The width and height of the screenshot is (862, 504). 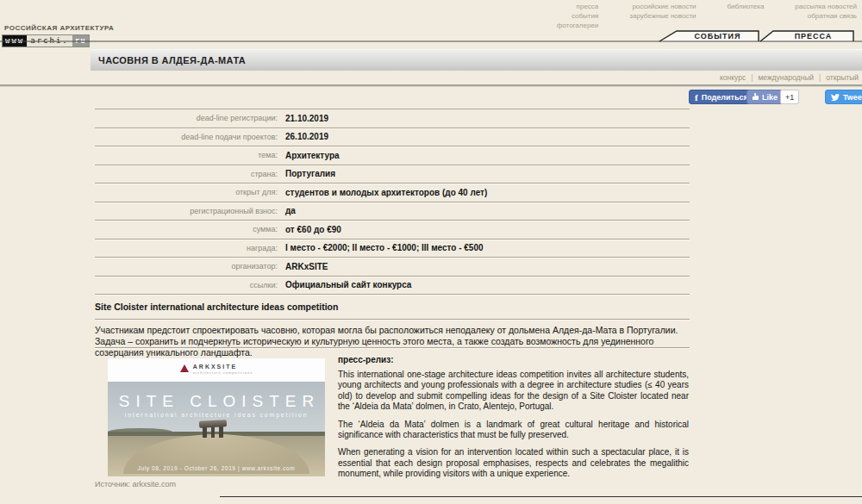 I want to click on arkxsite-logo: ARKXSITE architecture competitions, so click(x=216, y=369).